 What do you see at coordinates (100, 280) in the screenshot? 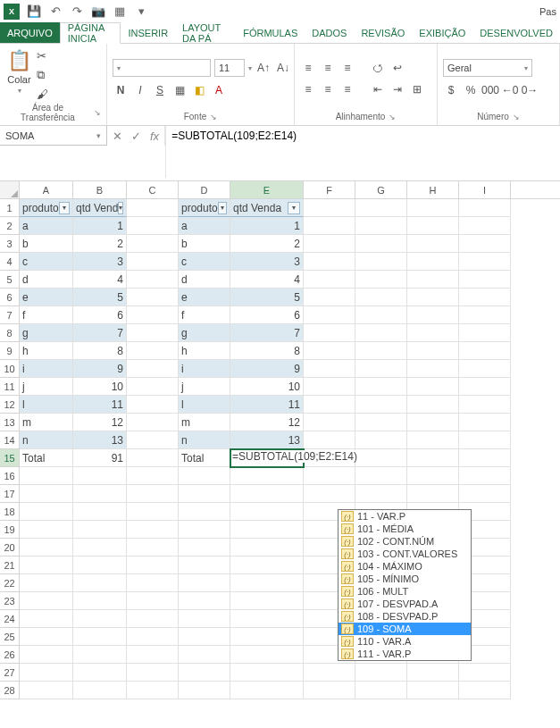
I see `cell: 4` at bounding box center [100, 280].